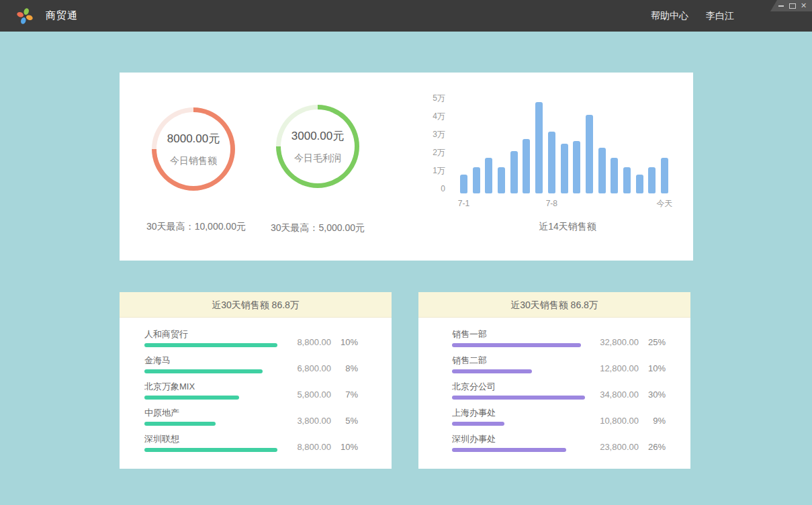  I want to click on list-item: 深圳联想8,800.0010%, so click(251, 443).